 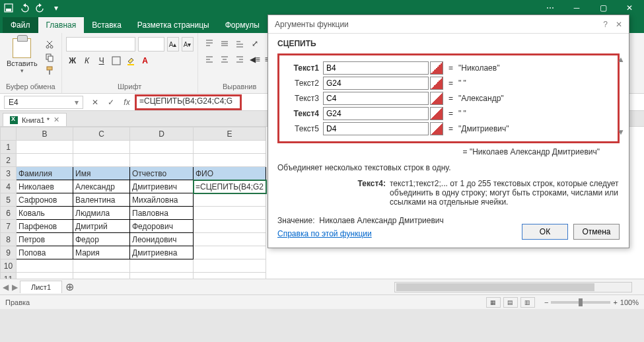 What do you see at coordinates (45, 187) in the screenshot?
I see `cell: Николаев` at bounding box center [45, 187].